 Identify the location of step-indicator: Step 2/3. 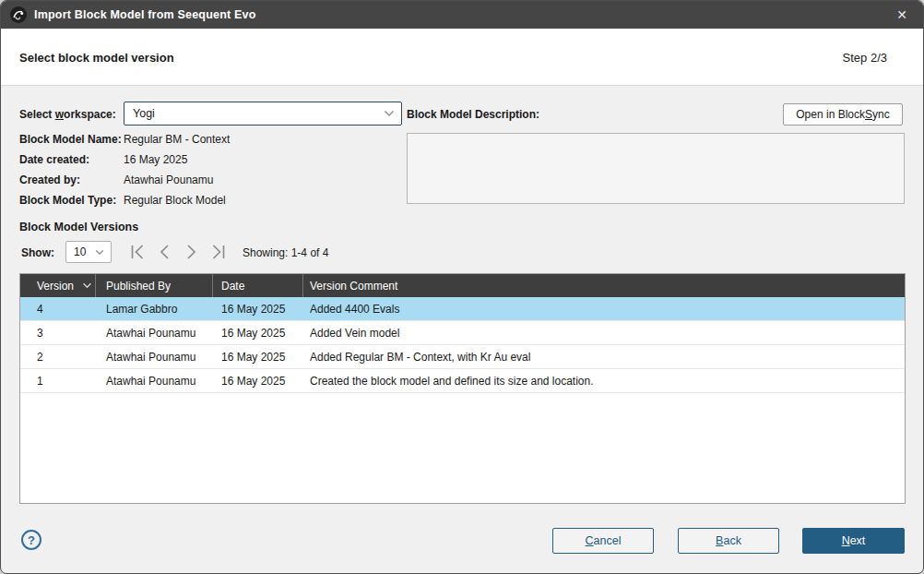
(865, 57).